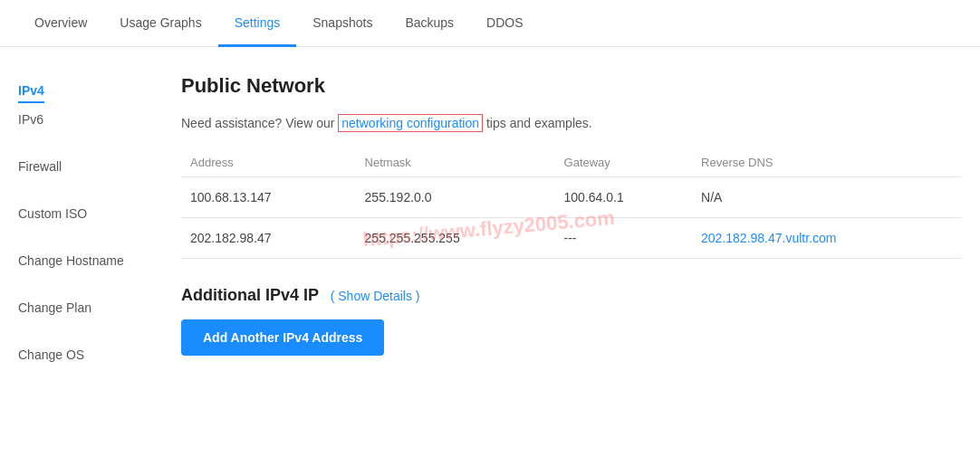  What do you see at coordinates (768, 238) in the screenshot?
I see `reverse-dns-link: 202.182.98.47.vultr.com` at bounding box center [768, 238].